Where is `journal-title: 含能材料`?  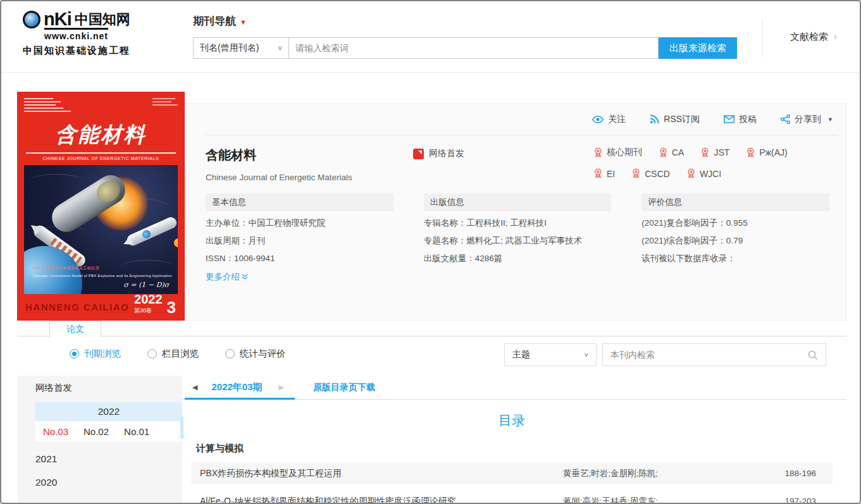 journal-title: 含能材料 is located at coordinates (300, 156).